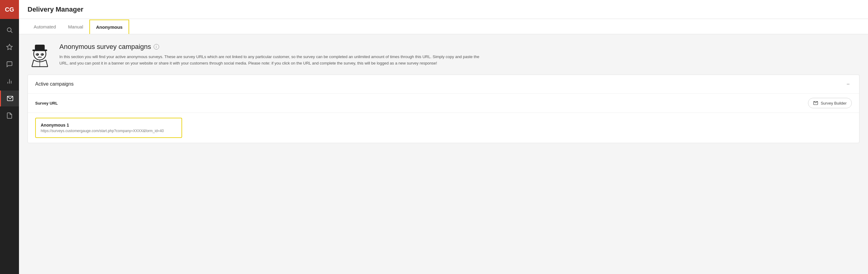  What do you see at coordinates (45, 27) in the screenshot?
I see `tab-automated: Automated` at bounding box center [45, 27].